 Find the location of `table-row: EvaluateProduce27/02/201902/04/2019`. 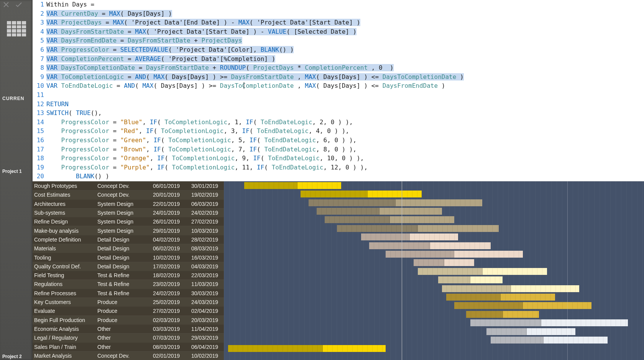

table-row: EvaluateProduce27/02/201902/04/2019 is located at coordinates (128, 311).